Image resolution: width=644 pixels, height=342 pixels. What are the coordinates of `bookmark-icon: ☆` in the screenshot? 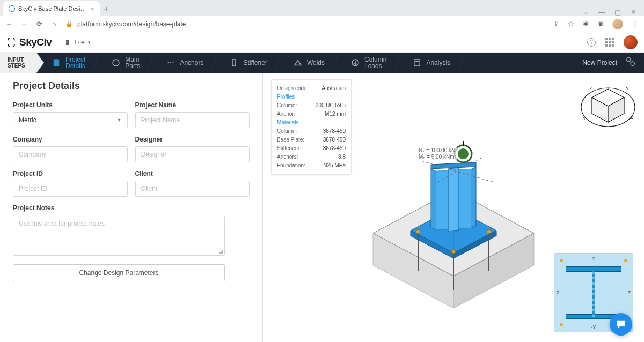 It's located at (571, 24).